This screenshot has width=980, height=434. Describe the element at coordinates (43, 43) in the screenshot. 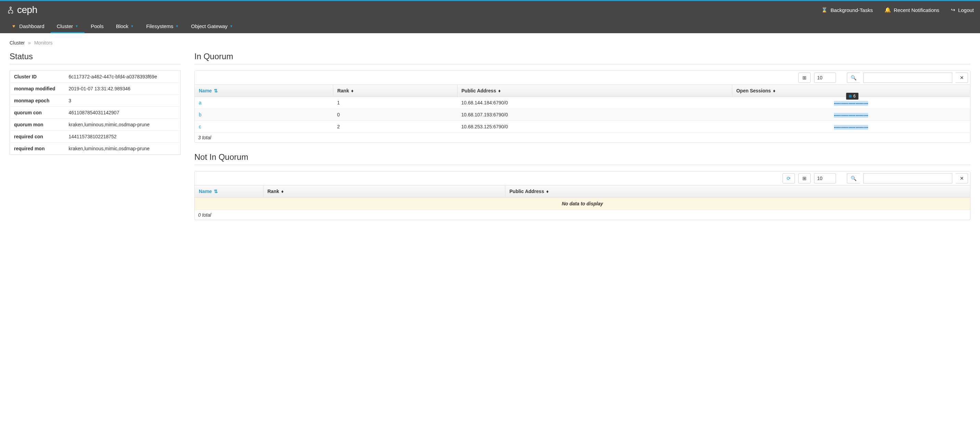

I see `breadcrumb-current: Monitors` at that location.